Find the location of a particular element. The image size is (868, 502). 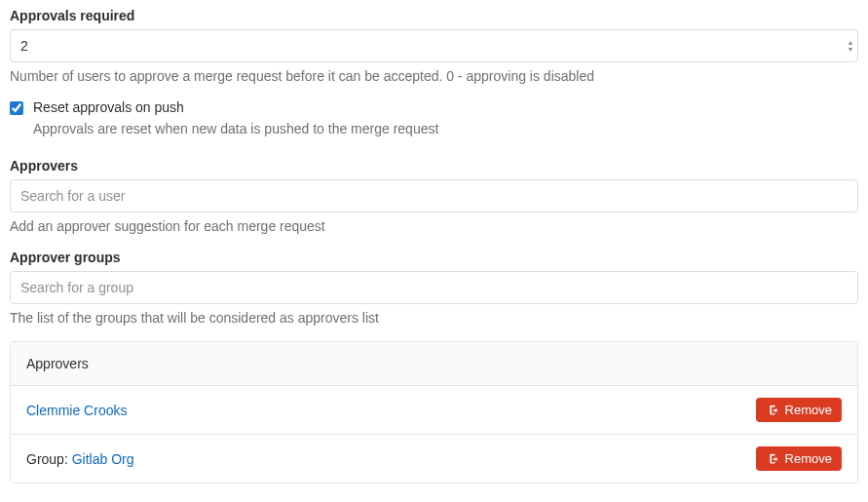

approver-groups-help: The list of the groups that will be cons… is located at coordinates (434, 318).